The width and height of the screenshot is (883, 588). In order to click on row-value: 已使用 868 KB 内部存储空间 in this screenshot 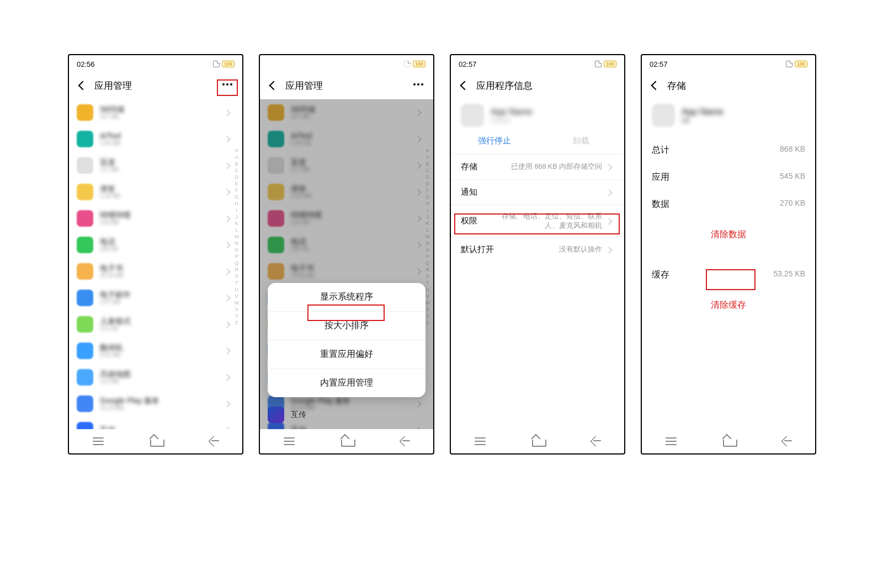, I will do `click(556, 167)`.